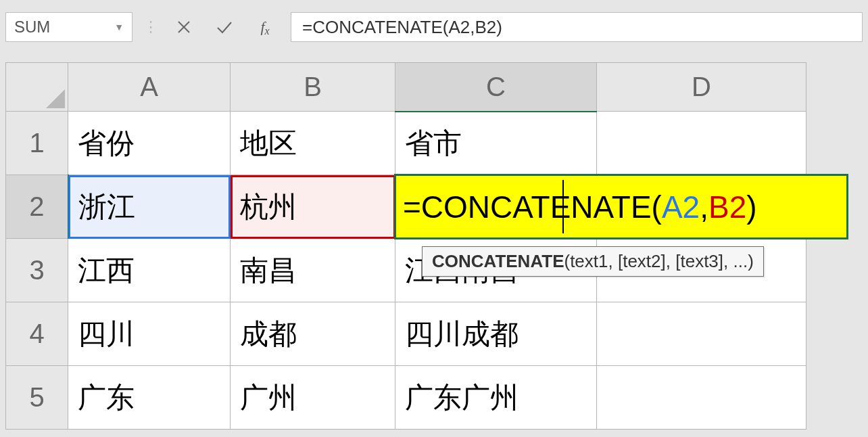 This screenshot has height=437, width=868. Describe the element at coordinates (149, 207) in the screenshot. I see `cell-a2: 浙江` at that location.